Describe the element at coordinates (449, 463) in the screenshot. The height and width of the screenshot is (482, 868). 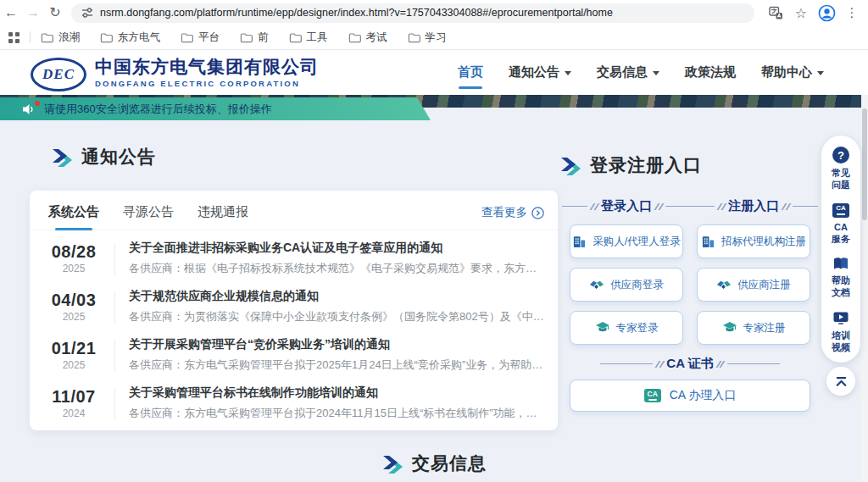
I see `trade-section-title: 交易信息` at that location.